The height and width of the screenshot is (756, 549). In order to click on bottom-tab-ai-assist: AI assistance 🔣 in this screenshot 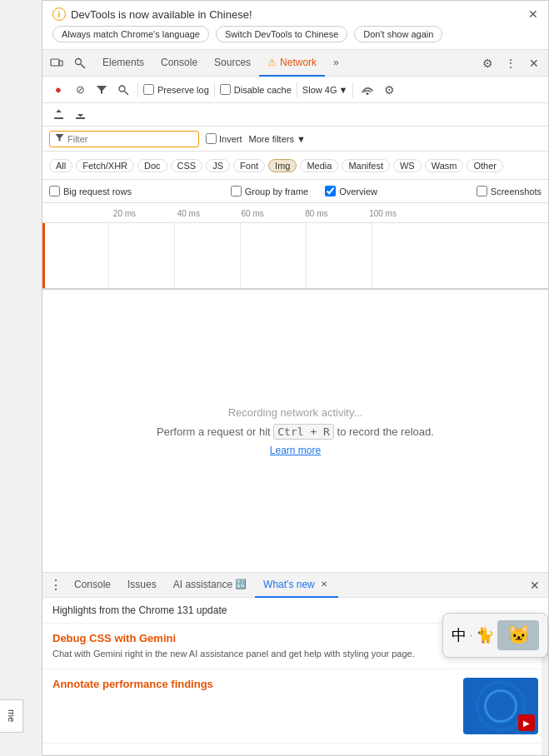, I will do `click(210, 585)`.